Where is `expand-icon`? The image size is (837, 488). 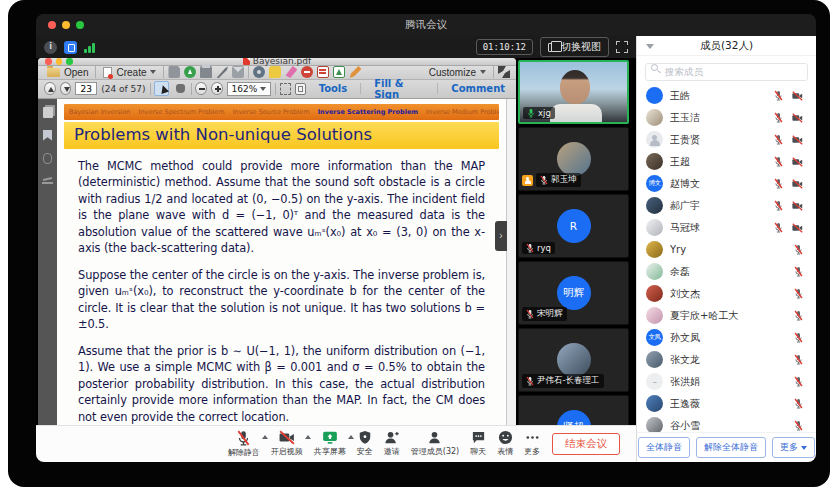
expand-icon is located at coordinates (504, 72).